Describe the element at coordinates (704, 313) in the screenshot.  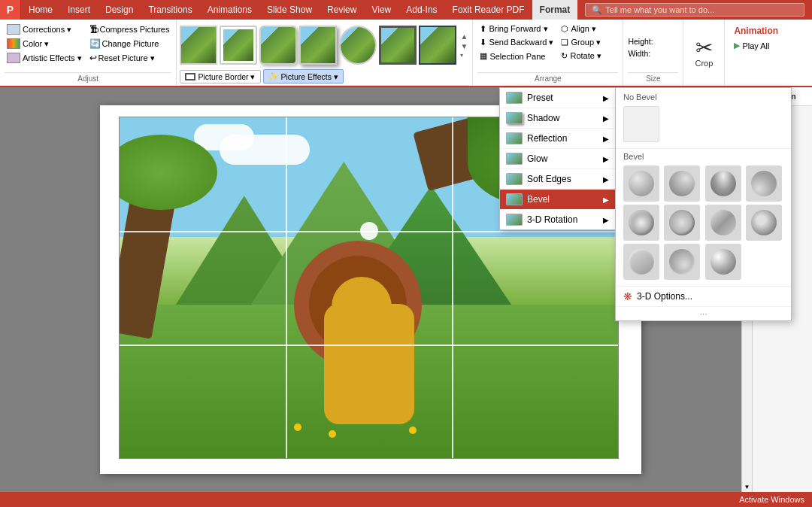
I see `submenu-dots: ···` at that location.